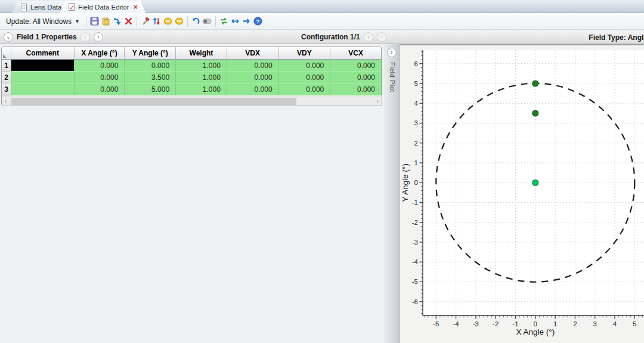  I want to click on table-corner-cell, so click(7, 54).